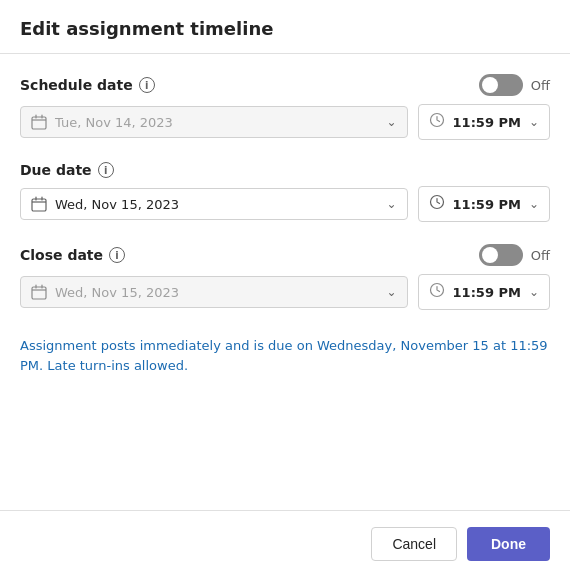 Image resolution: width=570 pixels, height=577 pixels. What do you see at coordinates (285, 28) in the screenshot?
I see `dialog-title: Edit assignment timeline` at bounding box center [285, 28].